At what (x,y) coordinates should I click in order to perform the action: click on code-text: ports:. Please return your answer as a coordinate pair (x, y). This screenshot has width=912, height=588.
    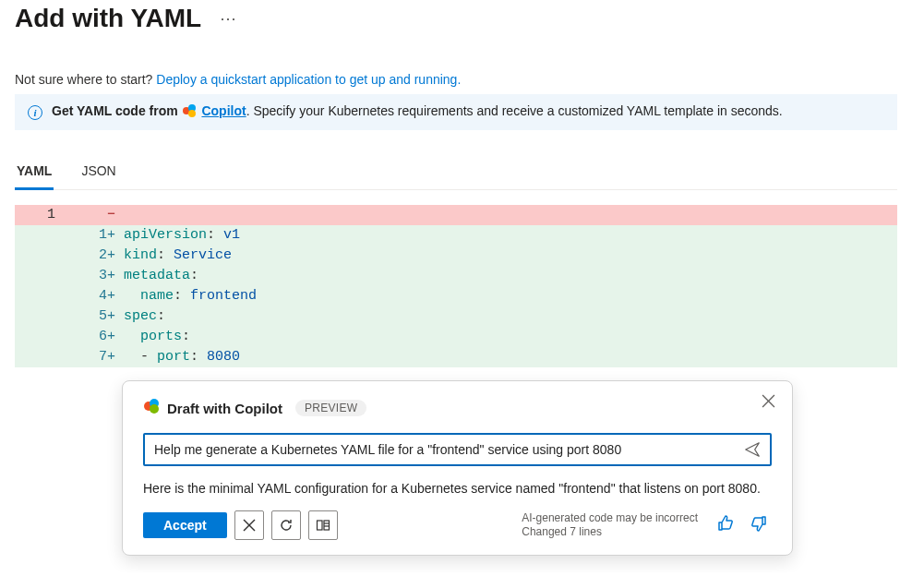
    Looking at the image, I should click on (510, 337).